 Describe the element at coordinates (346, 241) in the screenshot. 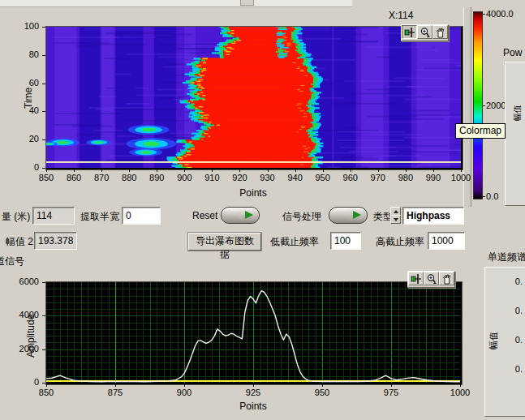

I see `low-cutoff-input` at that location.